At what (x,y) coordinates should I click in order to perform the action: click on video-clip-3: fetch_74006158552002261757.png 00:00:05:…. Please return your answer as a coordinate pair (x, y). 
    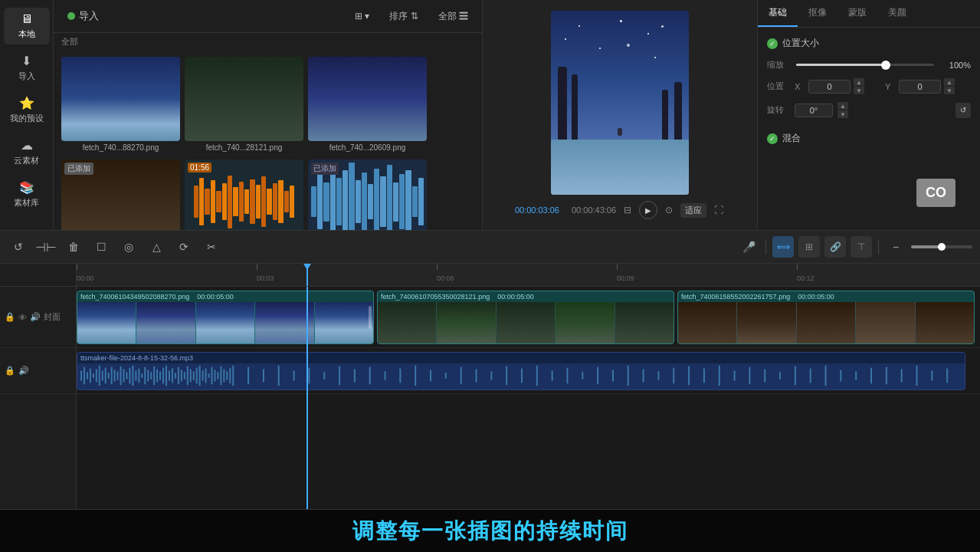
    Looking at the image, I should click on (826, 317).